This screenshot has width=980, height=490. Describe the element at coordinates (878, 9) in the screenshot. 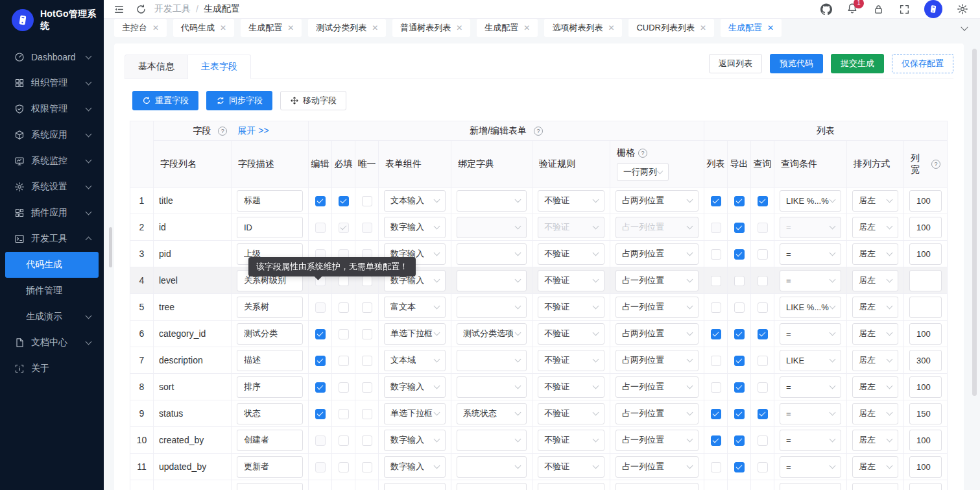

I see `lock-screen-icon` at that location.